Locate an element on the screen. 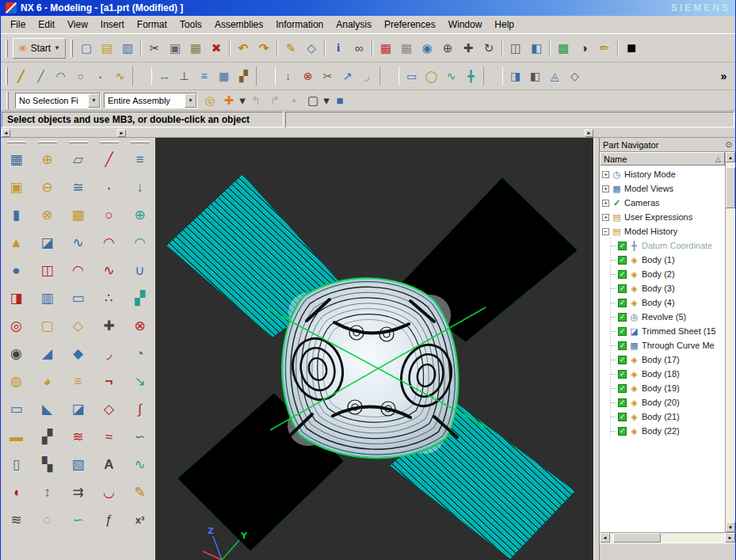 Image resolution: width=736 pixels, height=560 pixels. view-orient-icon: ◫ is located at coordinates (516, 48).